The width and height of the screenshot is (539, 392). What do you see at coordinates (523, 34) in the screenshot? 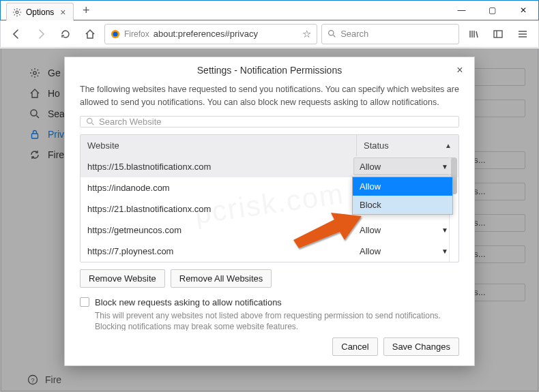
I see `menu-button` at bounding box center [523, 34].